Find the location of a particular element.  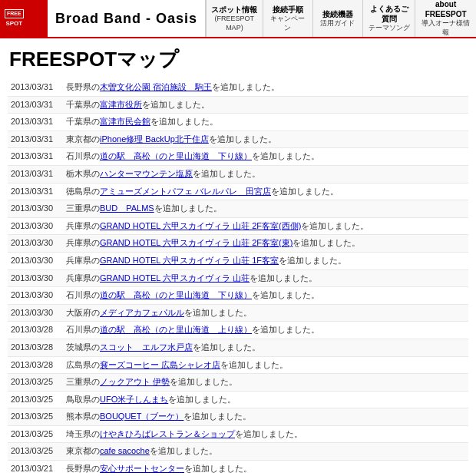

nav-top-0: スポット情報 is located at coordinates (234, 9).